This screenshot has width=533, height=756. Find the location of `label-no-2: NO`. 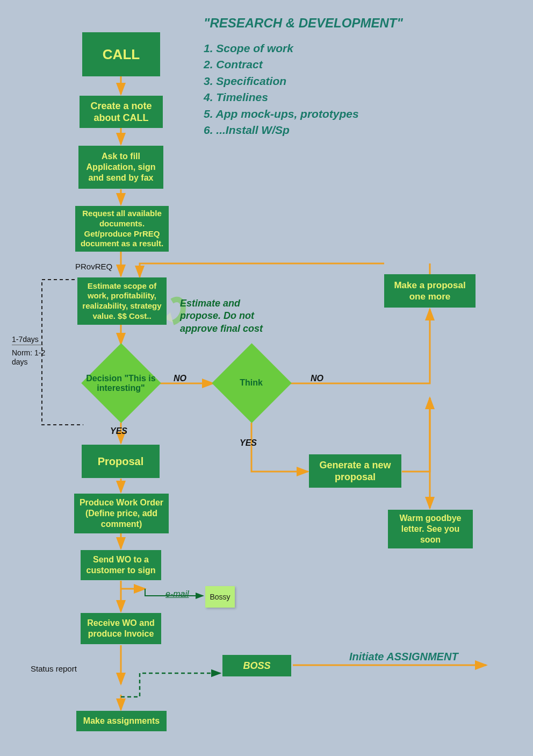

label-no-2: NO is located at coordinates (317, 379).